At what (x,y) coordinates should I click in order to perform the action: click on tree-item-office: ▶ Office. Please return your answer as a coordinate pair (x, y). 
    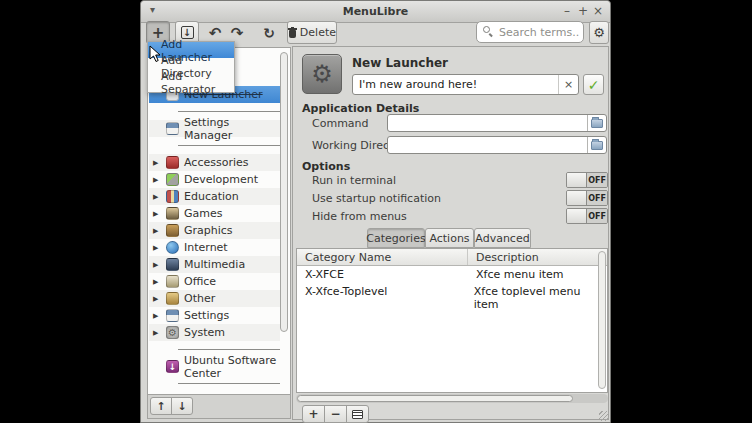
    Looking at the image, I should click on (214, 282).